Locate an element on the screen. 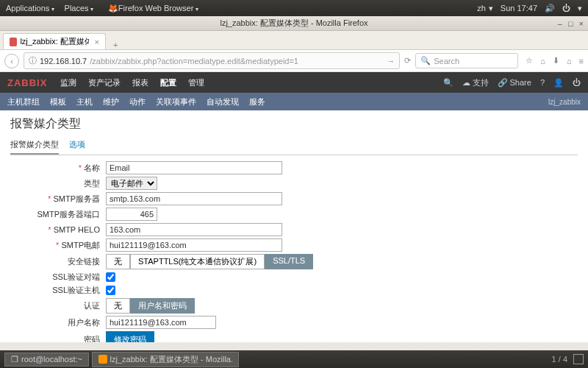 The image size is (588, 368). info-icon: ⓘ is located at coordinates (32, 60).